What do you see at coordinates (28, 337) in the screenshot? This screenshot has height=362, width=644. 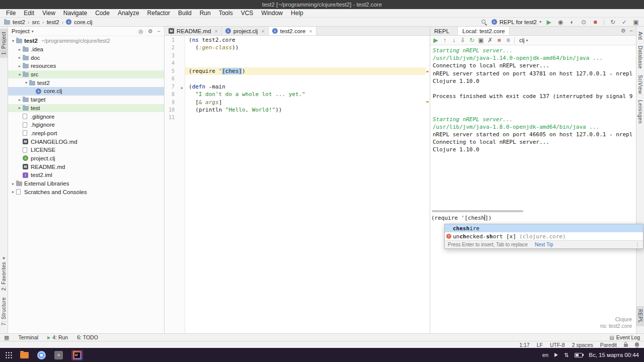 I see `toolwindow-terminal: Terminal` at bounding box center [28, 337].